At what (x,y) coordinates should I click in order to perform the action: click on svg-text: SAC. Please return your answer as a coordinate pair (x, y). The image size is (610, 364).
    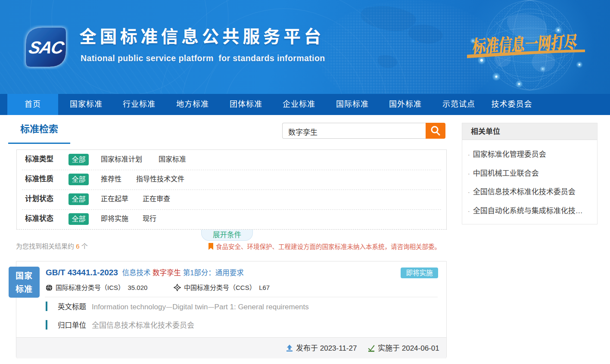
    Looking at the image, I should click on (47, 47).